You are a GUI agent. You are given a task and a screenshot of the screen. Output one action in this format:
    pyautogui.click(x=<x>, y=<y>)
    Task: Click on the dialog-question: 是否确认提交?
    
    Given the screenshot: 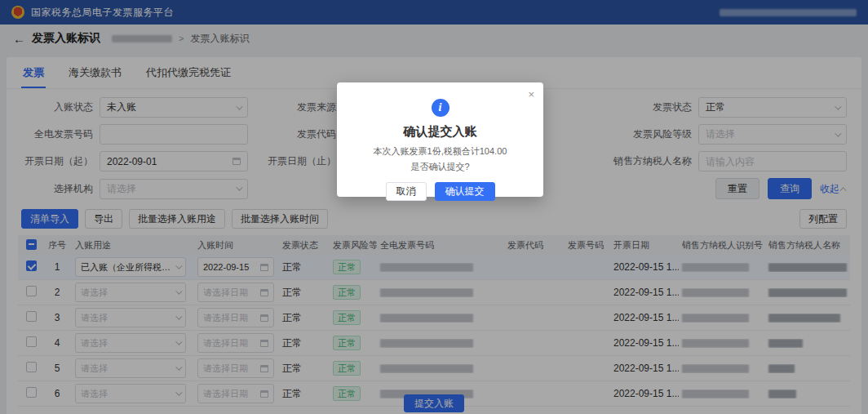 What is the action you would take?
    pyautogui.click(x=441, y=167)
    